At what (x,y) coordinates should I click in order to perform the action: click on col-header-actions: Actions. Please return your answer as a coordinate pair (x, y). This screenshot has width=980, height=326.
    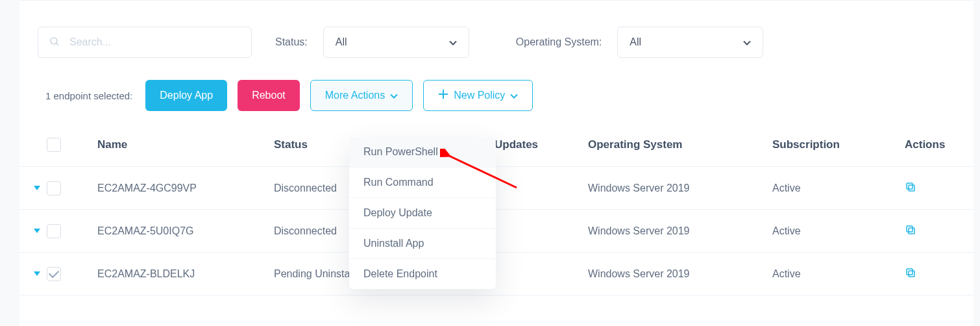
    Looking at the image, I should click on (939, 145).